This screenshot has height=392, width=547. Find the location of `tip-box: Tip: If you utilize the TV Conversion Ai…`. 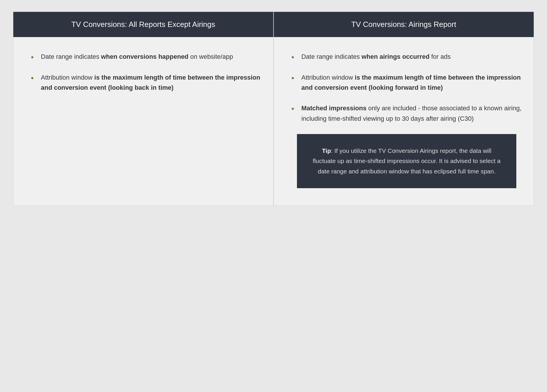

tip-box: Tip: If you utilize the TV Conversion Ai… is located at coordinates (407, 161).